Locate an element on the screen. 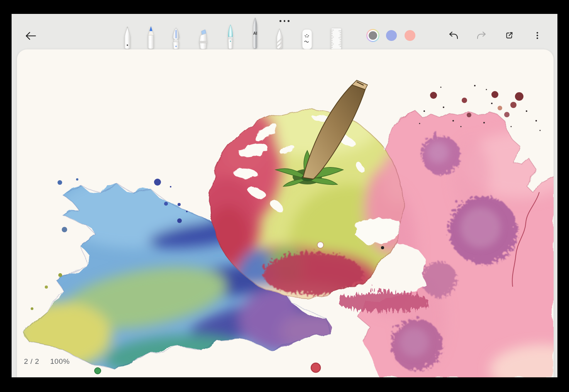 The image size is (569, 392). active-color-circle is located at coordinates (373, 35).